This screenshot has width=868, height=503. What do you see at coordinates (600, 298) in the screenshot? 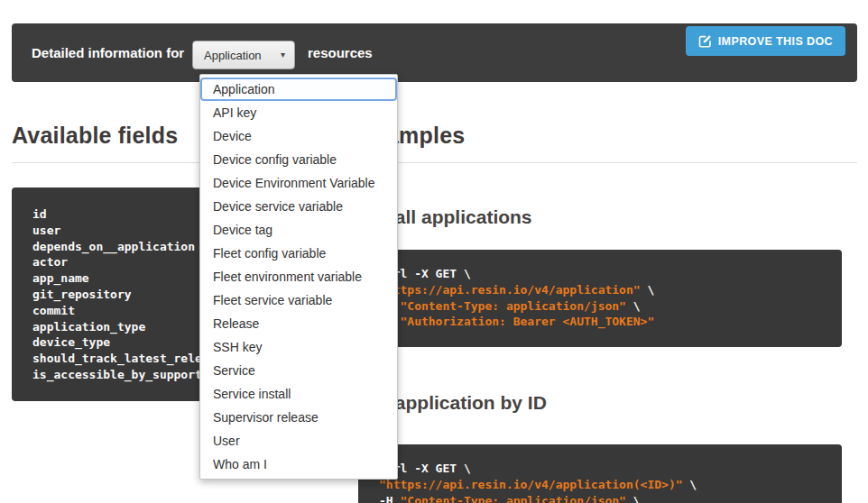
I see `example-code-block-get-all-applications: curl -X GET \"https://api.resin.io/v4/ap…` at bounding box center [600, 298].